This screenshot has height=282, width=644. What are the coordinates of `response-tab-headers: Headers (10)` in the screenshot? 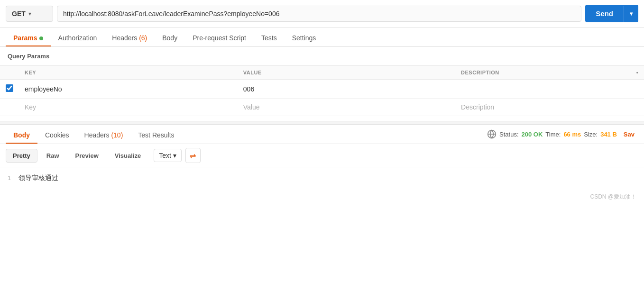 It's located at (104, 134).